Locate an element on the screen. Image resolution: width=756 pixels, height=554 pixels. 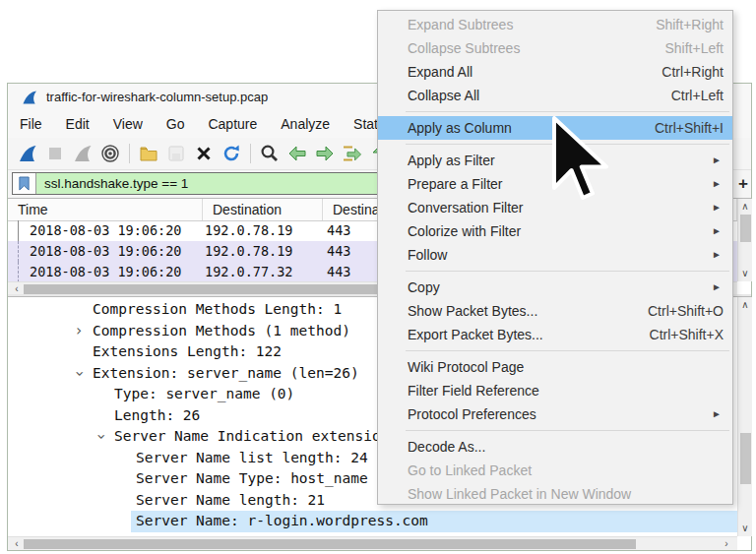
close-file-icon is located at coordinates (204, 154).